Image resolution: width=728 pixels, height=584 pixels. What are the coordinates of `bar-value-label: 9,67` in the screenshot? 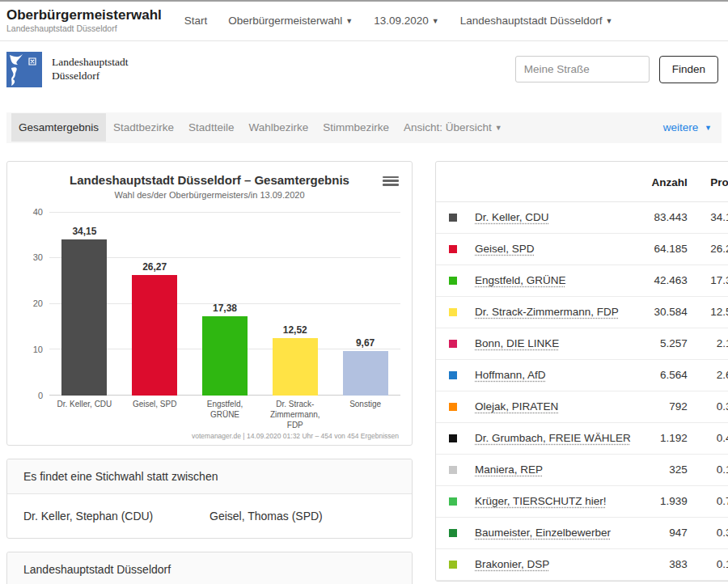 It's located at (366, 343).